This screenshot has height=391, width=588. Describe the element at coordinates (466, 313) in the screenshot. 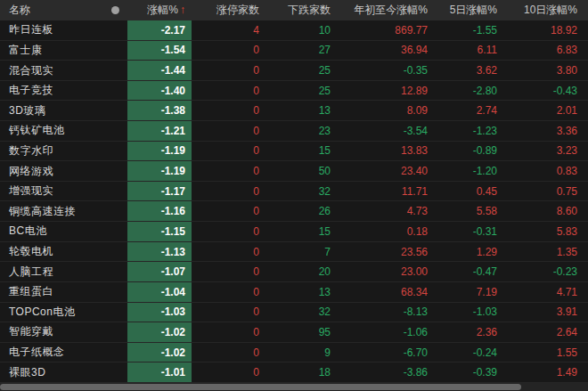

I see `cell-5day-change: -1.03` at that location.